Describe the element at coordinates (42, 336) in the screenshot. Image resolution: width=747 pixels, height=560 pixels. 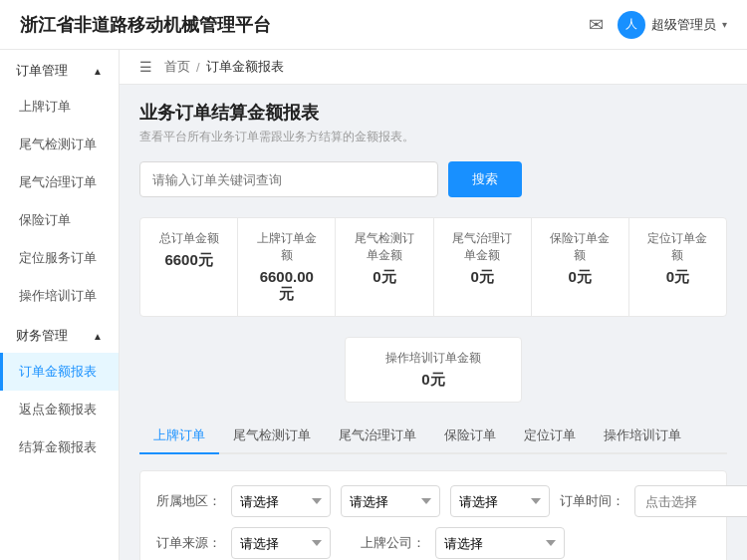
I see `sidebar-group-label-finance: 财务管理` at that location.